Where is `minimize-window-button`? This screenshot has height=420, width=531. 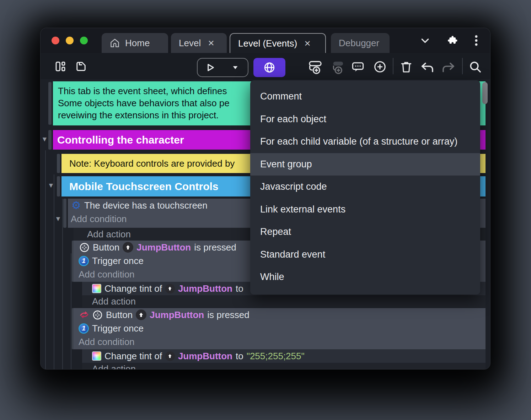
minimize-window-button is located at coordinates (70, 41).